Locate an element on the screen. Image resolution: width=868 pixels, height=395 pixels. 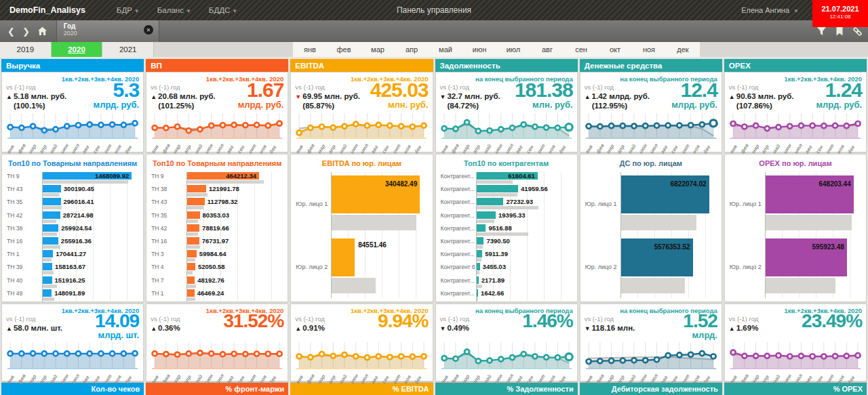
month-cell: янв is located at coordinates (310, 49).